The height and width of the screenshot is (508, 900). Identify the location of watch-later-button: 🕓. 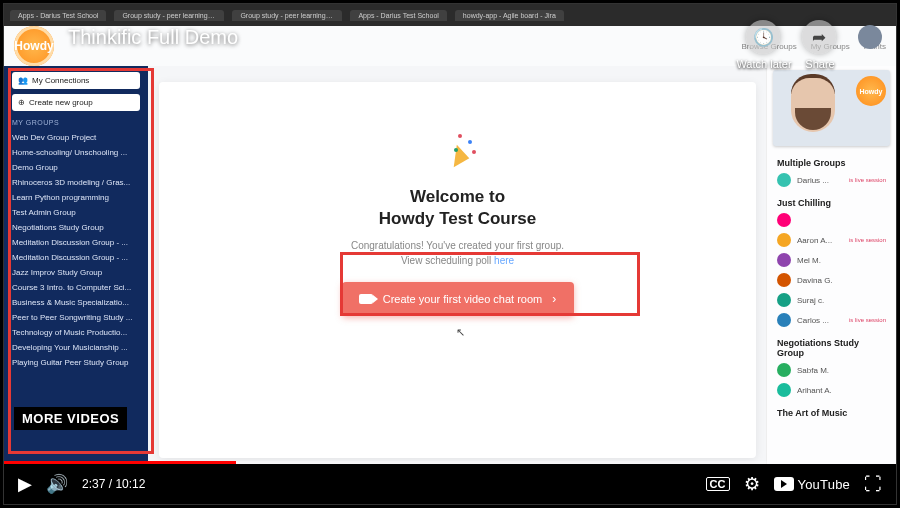
(763, 37).